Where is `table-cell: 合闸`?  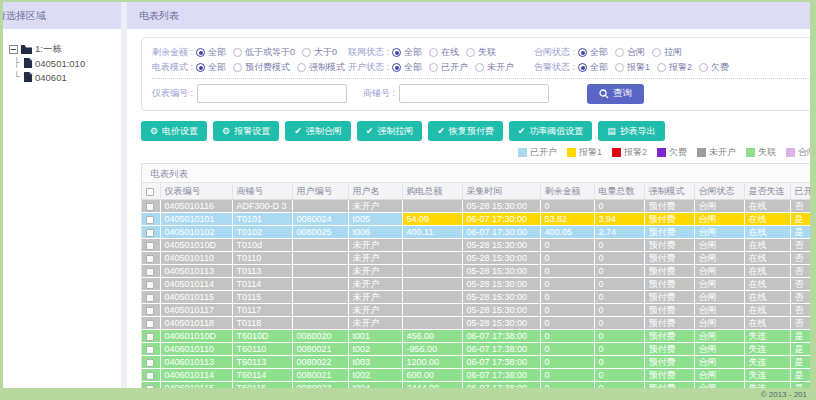 table-cell: 合闸 is located at coordinates (719, 258).